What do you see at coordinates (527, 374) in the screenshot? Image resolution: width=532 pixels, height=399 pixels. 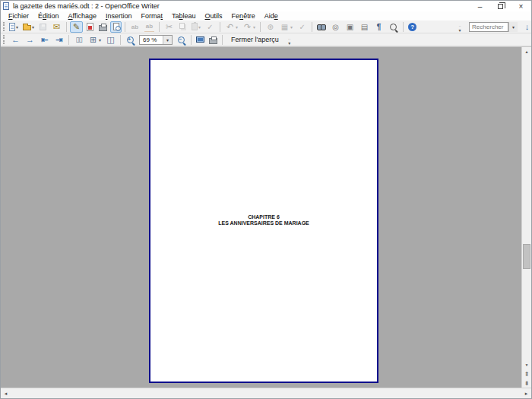 I see `previous-page-scroll-button: ⇞` at bounding box center [527, 374].